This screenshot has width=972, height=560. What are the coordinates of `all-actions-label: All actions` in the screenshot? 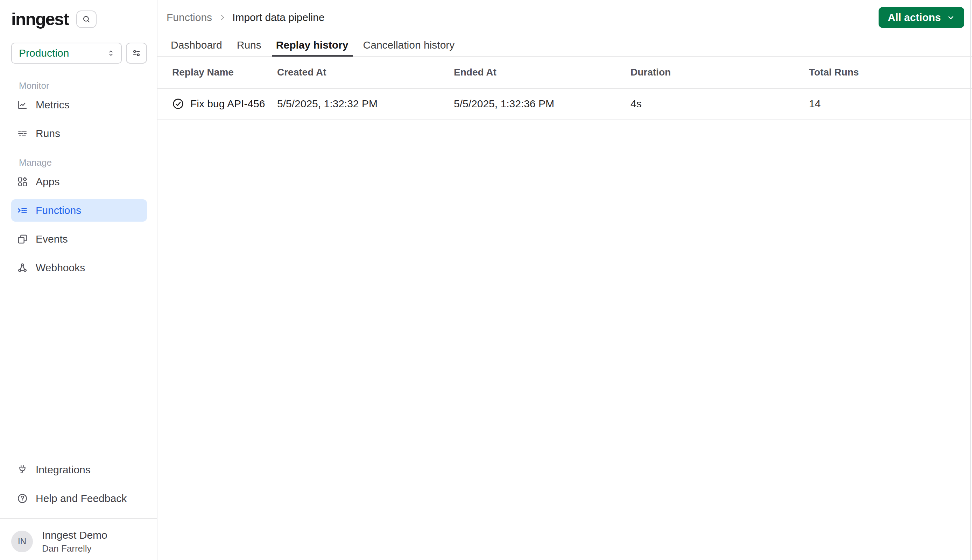 It's located at (914, 18).